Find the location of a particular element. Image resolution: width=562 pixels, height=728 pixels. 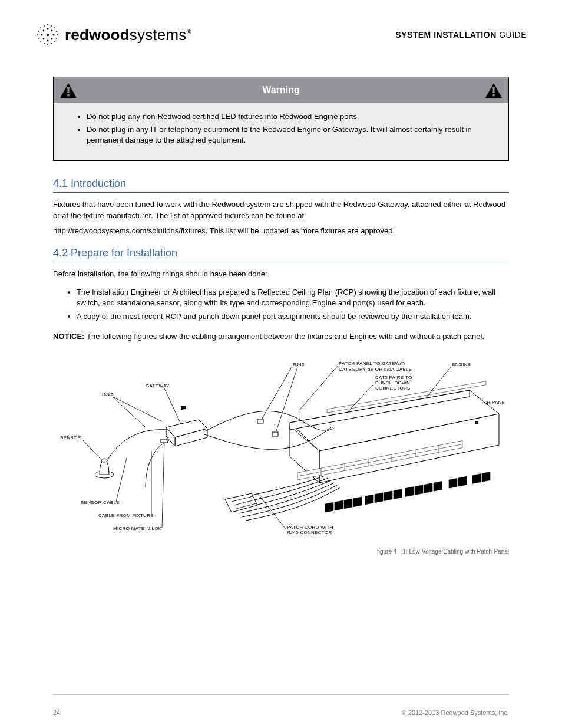

diagram-label-patch-gateway-2: CATEGORY 5E OR 6/6A CABLE is located at coordinates (375, 369).